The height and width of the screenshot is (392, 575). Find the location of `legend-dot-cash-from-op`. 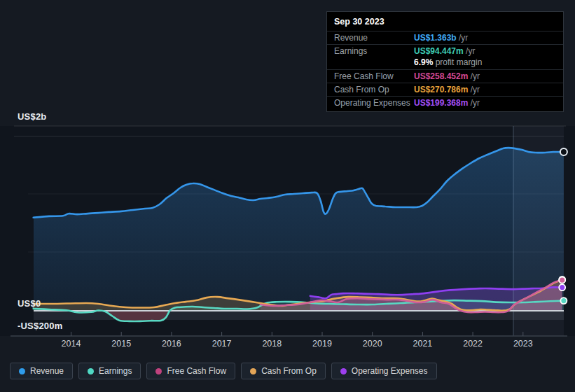

legend-dot-cash-from-op is located at coordinates (254, 371).